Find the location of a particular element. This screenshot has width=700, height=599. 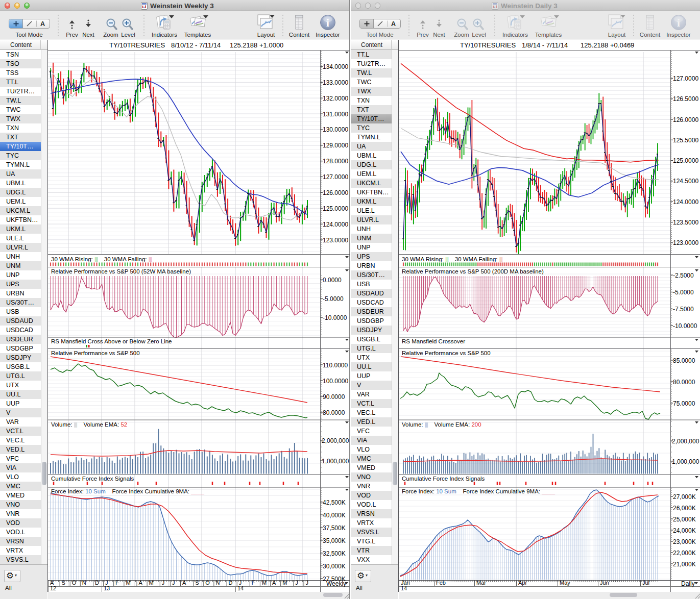

svg-text: 134.0000 is located at coordinates (335, 67).